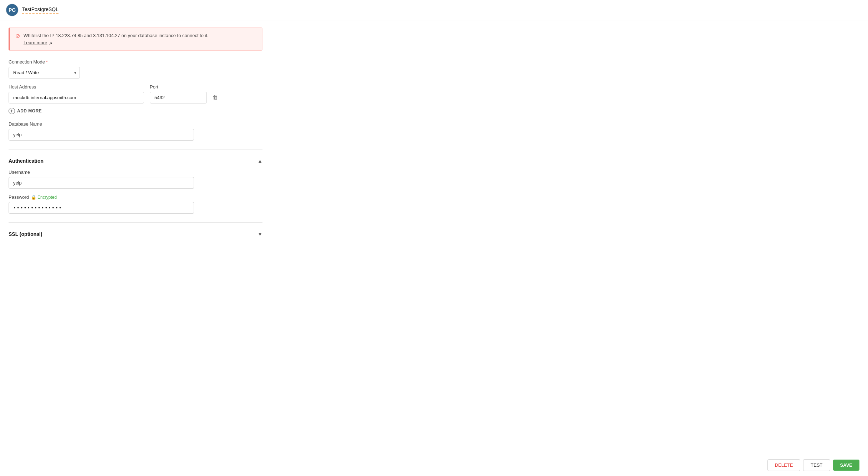 The width and height of the screenshot is (868, 476). Describe the element at coordinates (101, 183) in the screenshot. I see `username-input` at that location.